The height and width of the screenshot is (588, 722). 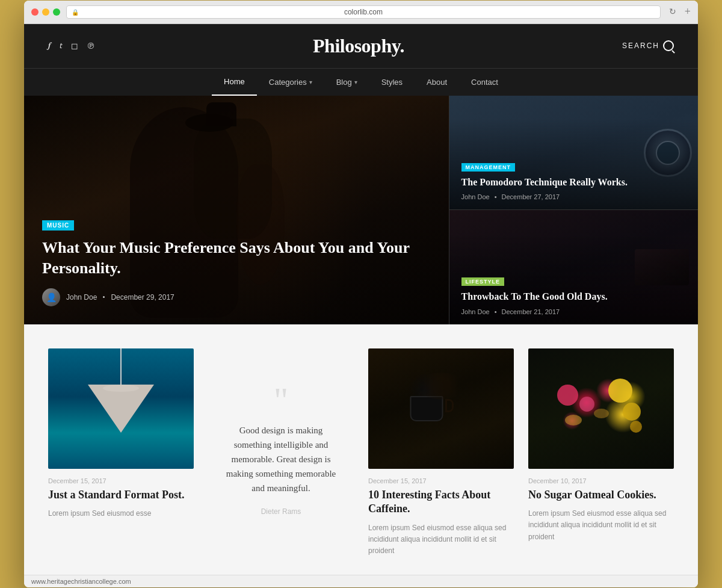 I want to click on sidebar-author-1: John Doe, so click(x=475, y=197).